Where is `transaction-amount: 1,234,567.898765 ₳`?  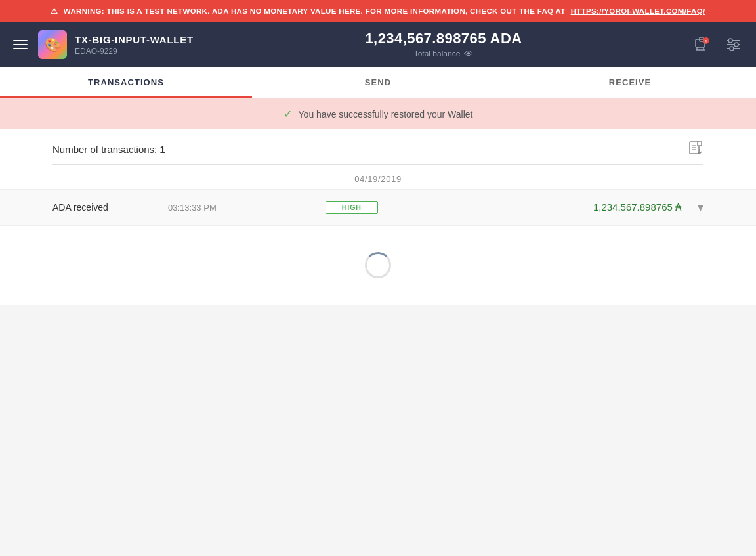
transaction-amount: 1,234,567.898765 ₳ is located at coordinates (536, 207).